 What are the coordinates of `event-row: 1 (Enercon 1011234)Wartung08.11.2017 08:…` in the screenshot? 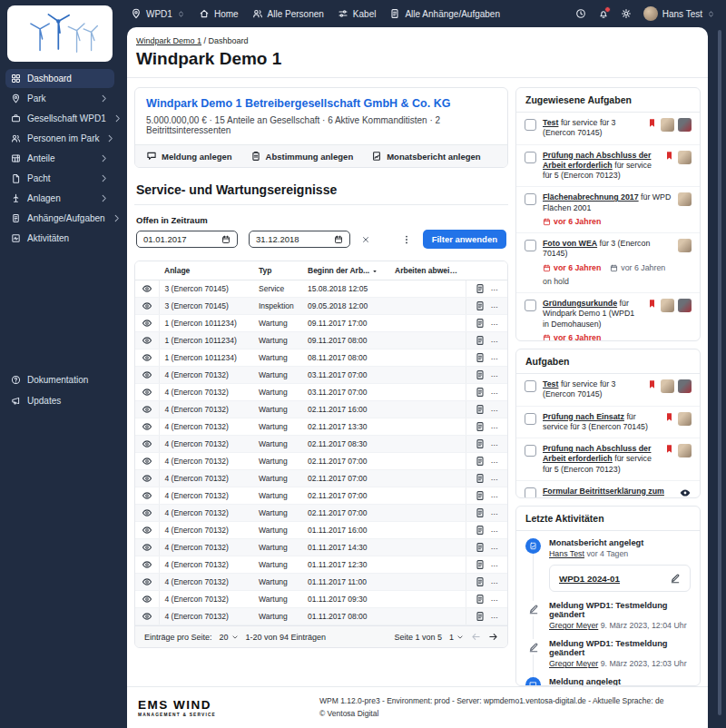 It's located at (321, 358).